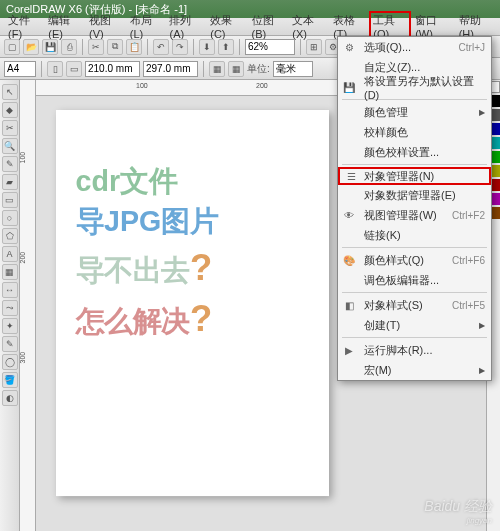 The image size is (500, 531). Describe the element at coordinates (31, 47) in the screenshot. I see `open-icon: 📂` at that location.